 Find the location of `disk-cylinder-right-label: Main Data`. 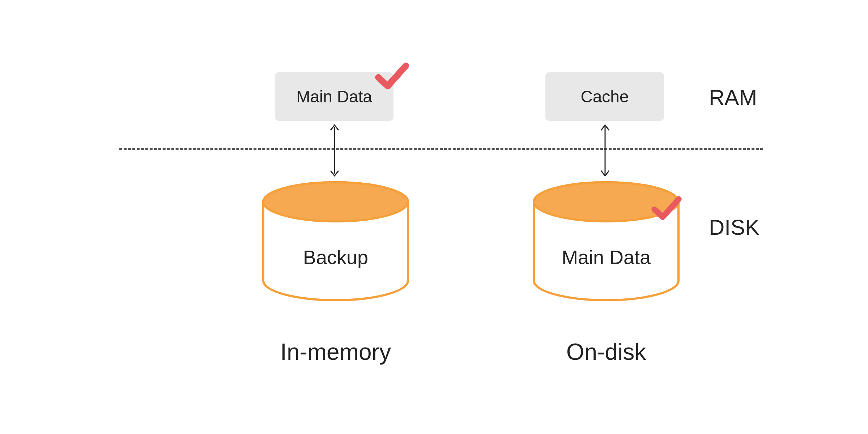

disk-cylinder-right-label: Main Data is located at coordinates (606, 257).